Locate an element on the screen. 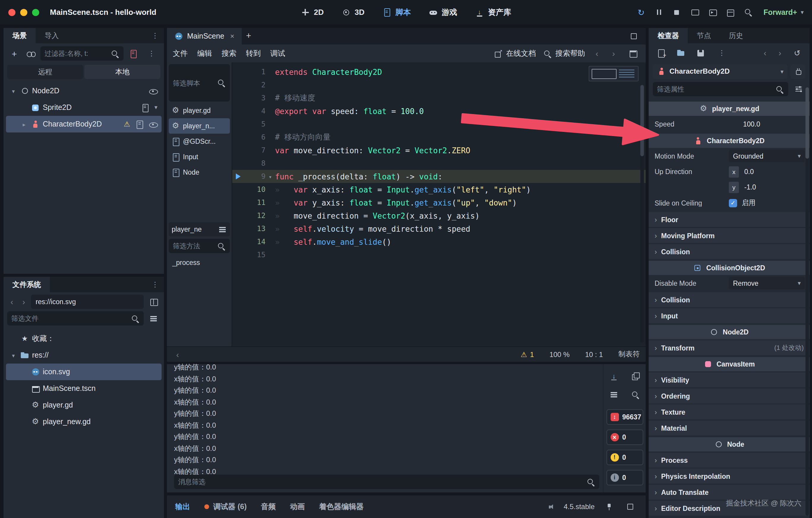 The height and width of the screenshot is (518, 812). code-line-6: 6# 移动方向向量 is located at coordinates (439, 137).